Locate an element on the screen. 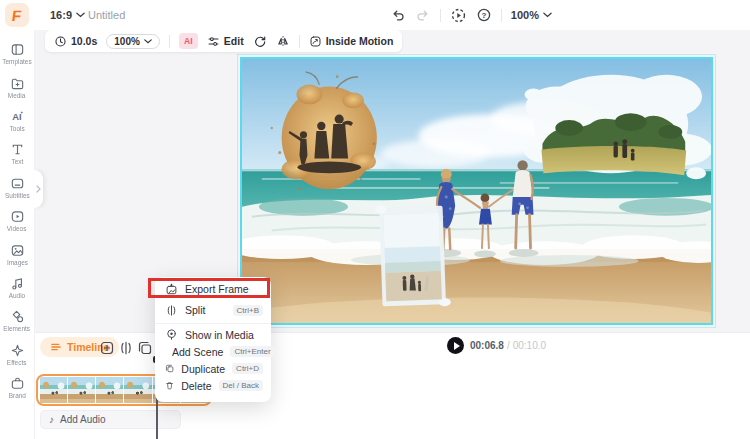 The width and height of the screenshot is (750, 439). menu-item-duplicate: Duplicate Ctrl+D is located at coordinates (213, 368).